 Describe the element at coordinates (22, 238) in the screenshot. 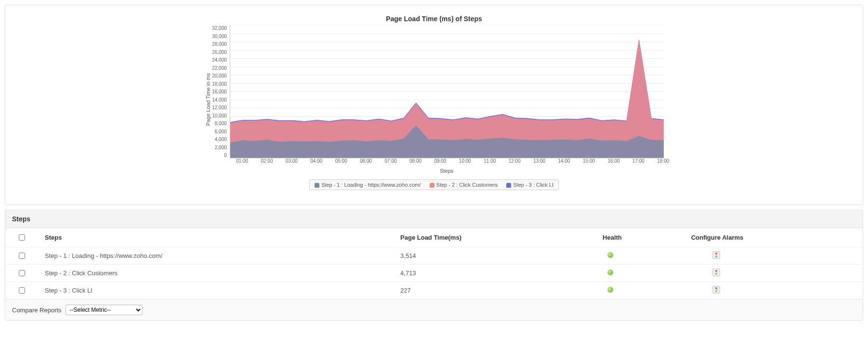

I see `select-all-checkbox` at that location.